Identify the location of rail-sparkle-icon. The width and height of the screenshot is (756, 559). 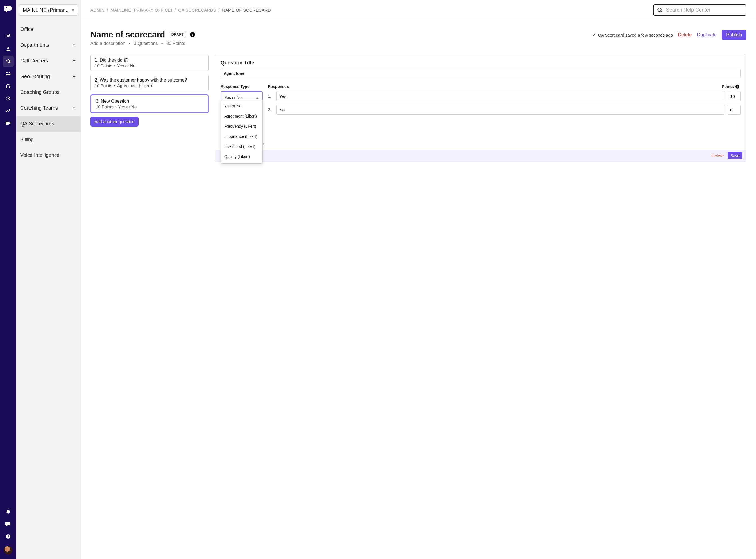
(8, 37).